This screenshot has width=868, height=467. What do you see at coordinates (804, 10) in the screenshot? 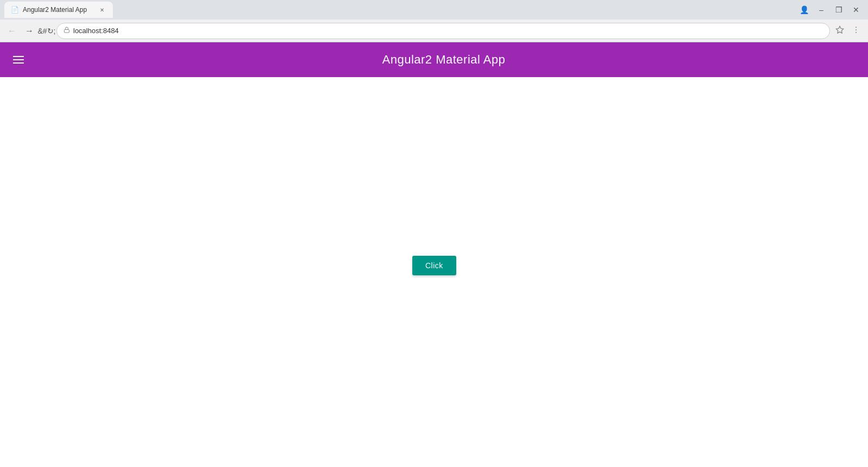
I see `profile-icon-button: 👤` at bounding box center [804, 10].